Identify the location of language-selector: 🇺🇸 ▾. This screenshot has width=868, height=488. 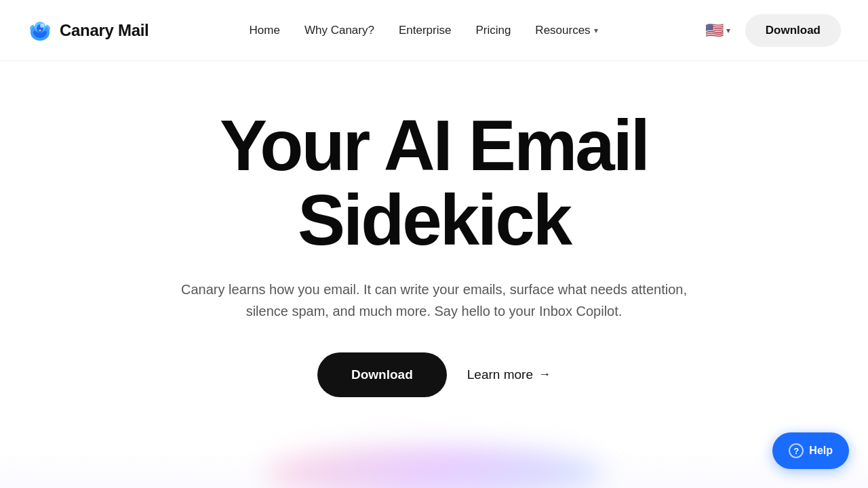
(717, 30).